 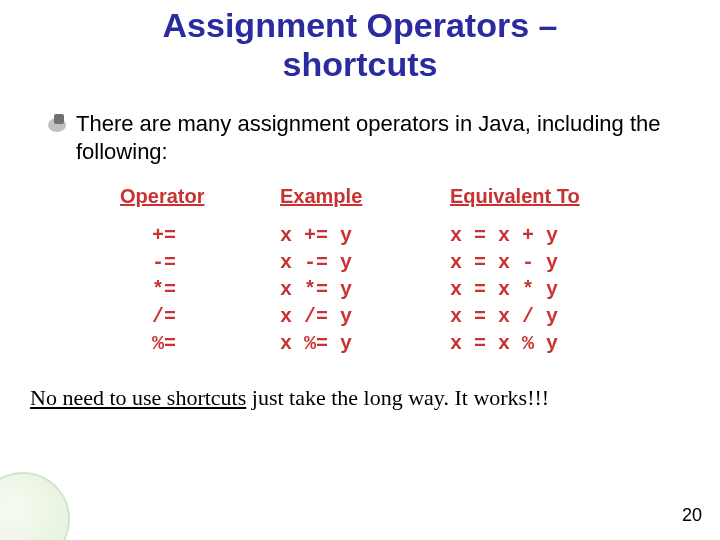 What do you see at coordinates (365, 196) in the screenshot?
I see `column-header-example: Example` at bounding box center [365, 196].